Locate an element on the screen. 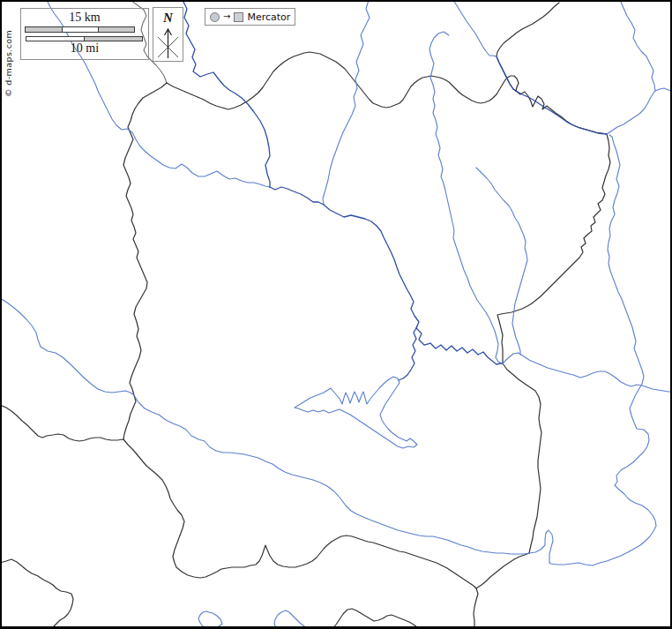 The image size is (672, 629). river-main-upper is located at coordinates (296, 196).